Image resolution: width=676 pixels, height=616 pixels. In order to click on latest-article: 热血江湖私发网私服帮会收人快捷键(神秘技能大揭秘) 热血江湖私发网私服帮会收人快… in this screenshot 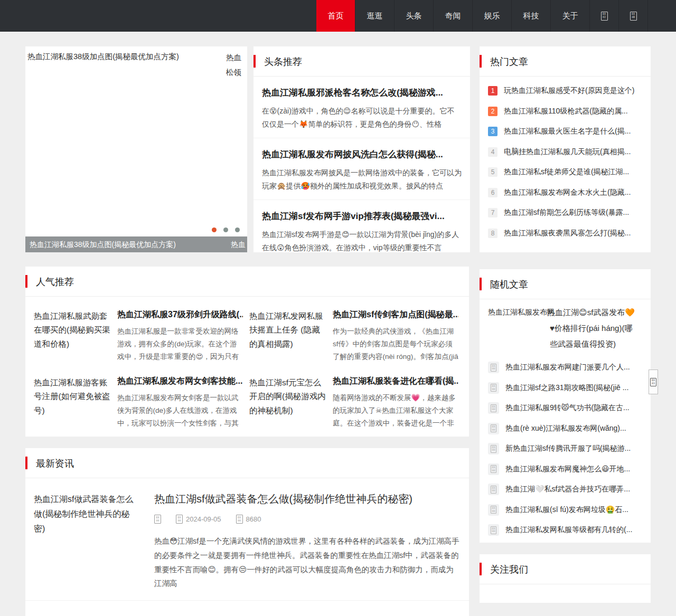, I will do `click(247, 608)`.